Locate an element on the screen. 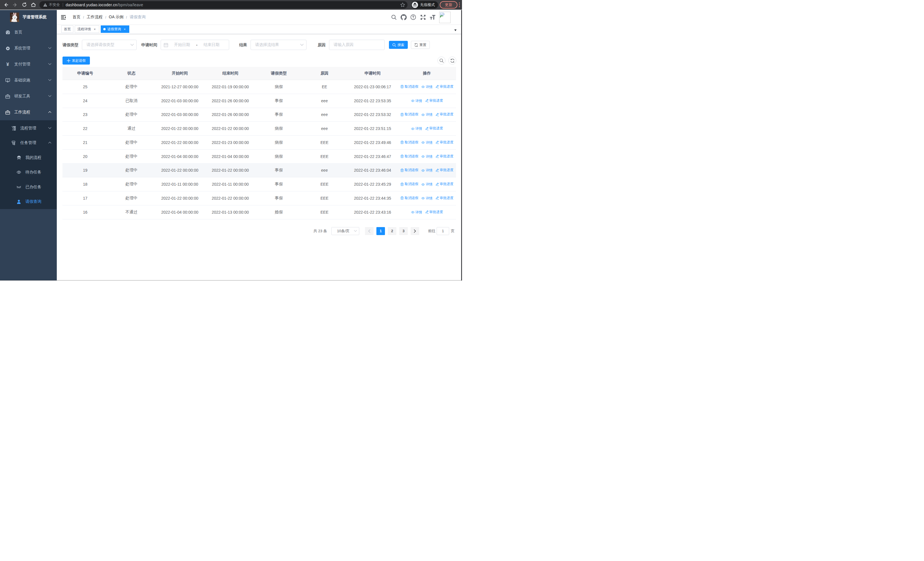  sidebar-item-system: 系统管理 is located at coordinates (28, 48).